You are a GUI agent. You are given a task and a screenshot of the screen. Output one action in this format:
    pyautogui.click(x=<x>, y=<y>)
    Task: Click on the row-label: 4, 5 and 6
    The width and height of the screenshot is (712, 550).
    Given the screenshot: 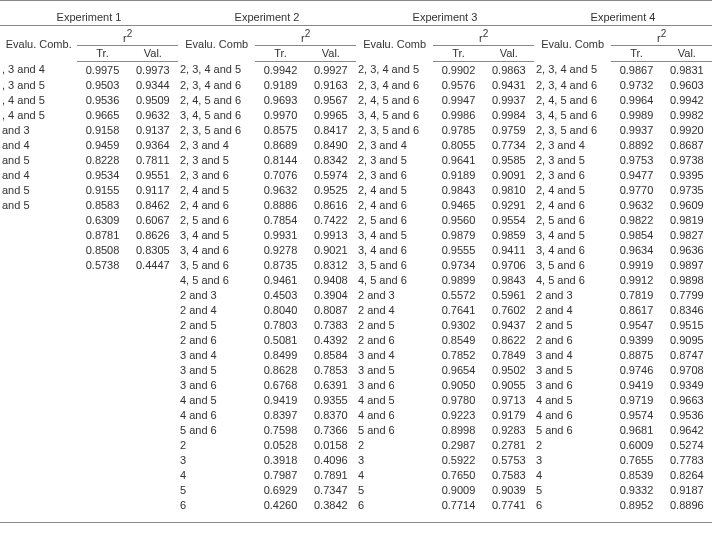 What is the action you would take?
    pyautogui.click(x=572, y=280)
    